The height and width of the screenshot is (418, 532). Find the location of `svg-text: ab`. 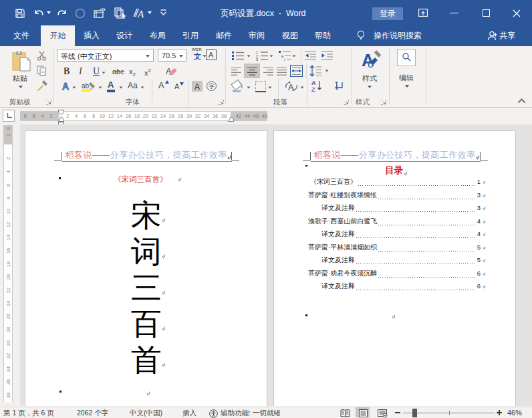

svg-text: ab is located at coordinates (86, 86).